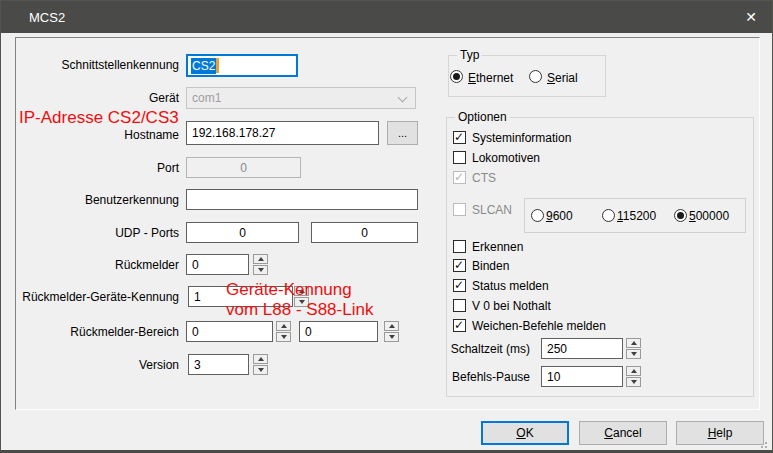 The height and width of the screenshot is (453, 773). I want to click on schaltzeit-spinner, so click(634, 348).